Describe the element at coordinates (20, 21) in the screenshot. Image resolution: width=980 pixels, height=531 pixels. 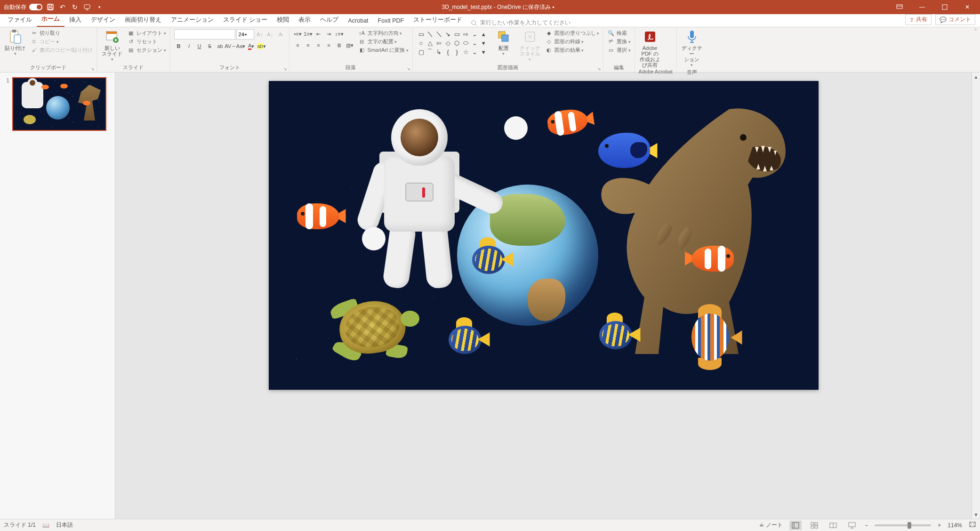
I see `tab-file: ファイル` at that location.